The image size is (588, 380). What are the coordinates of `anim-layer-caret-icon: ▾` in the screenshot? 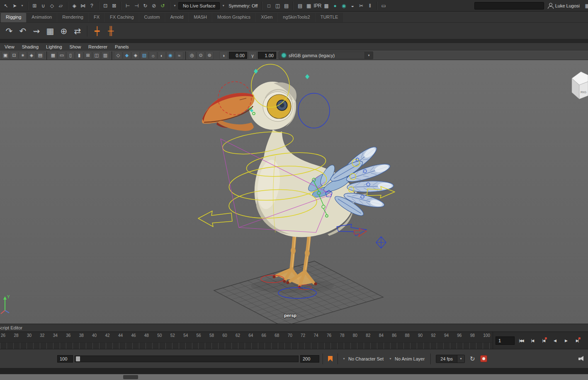 It's located at (391, 359).